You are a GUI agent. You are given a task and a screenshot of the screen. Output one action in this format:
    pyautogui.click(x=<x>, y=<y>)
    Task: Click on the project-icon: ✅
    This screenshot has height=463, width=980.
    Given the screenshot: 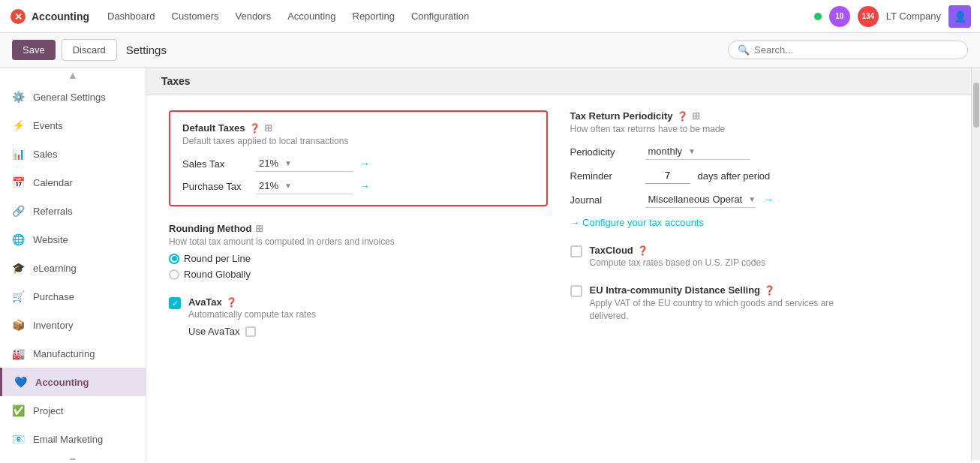 What is the action you would take?
    pyautogui.click(x=18, y=410)
    